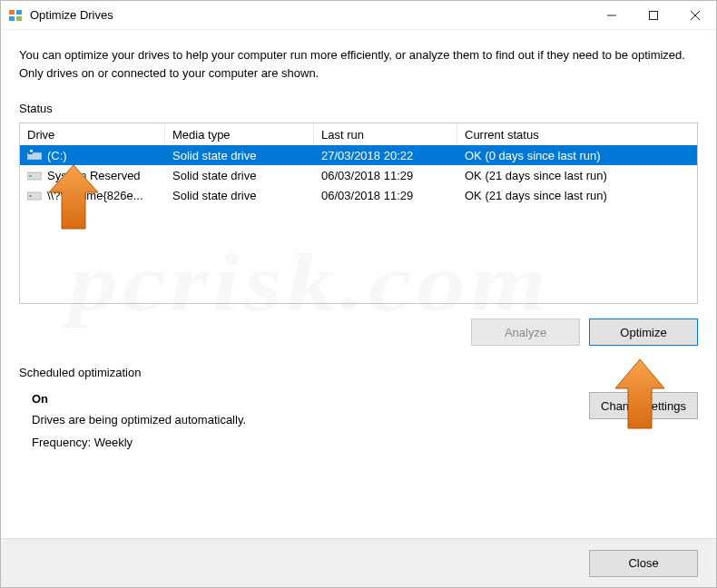 The width and height of the screenshot is (717, 588). What do you see at coordinates (695, 15) in the screenshot?
I see `close-button` at bounding box center [695, 15].